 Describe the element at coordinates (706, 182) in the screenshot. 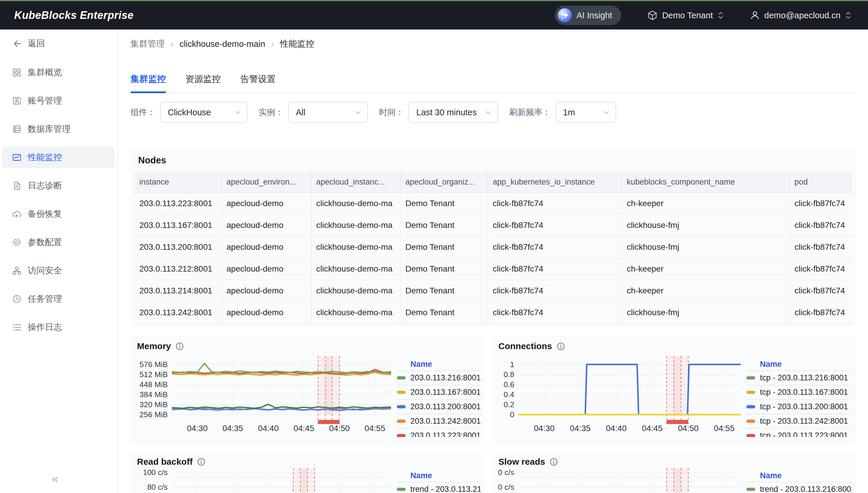

I see `column-header: kubeblocks_component_name` at that location.